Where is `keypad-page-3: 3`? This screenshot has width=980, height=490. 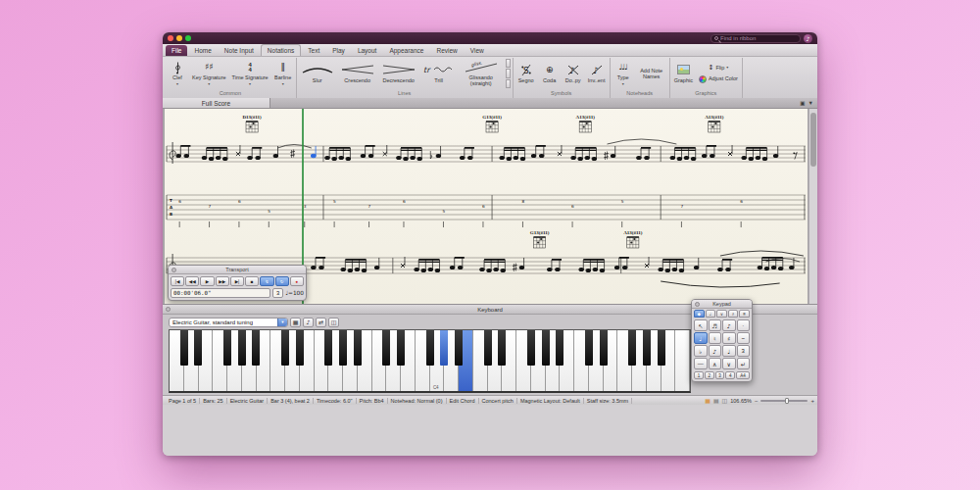
keypad-page-3: 3 is located at coordinates (720, 375).